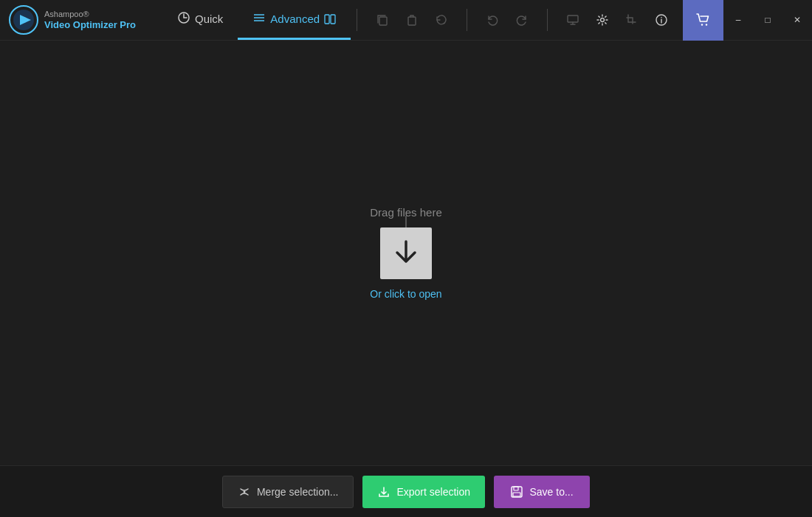 The height and width of the screenshot is (517, 812). What do you see at coordinates (424, 492) in the screenshot?
I see `export-button: Export selection` at bounding box center [424, 492].